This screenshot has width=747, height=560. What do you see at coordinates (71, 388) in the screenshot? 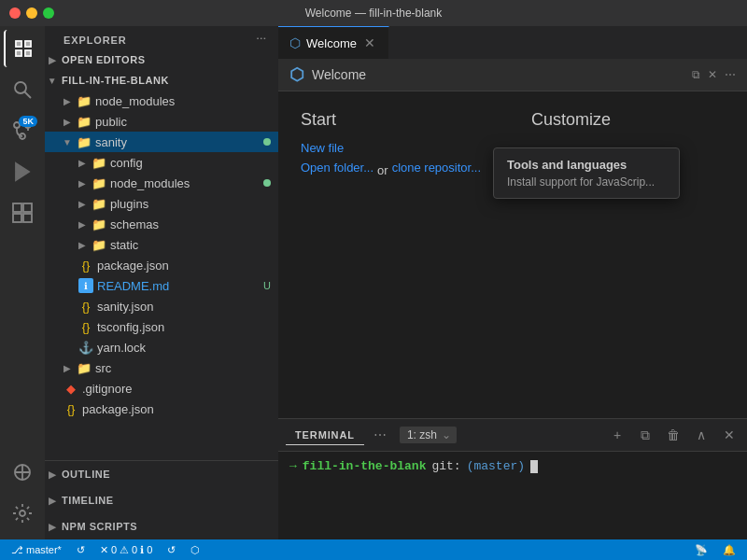
I see `git-icon: ◆` at bounding box center [71, 388].